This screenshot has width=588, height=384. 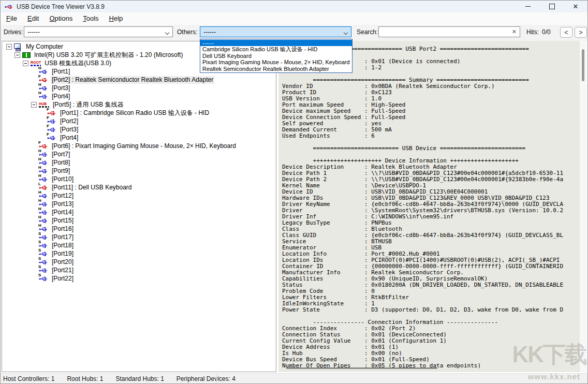 I want to click on hits-count: 0/0, so click(x=547, y=32).